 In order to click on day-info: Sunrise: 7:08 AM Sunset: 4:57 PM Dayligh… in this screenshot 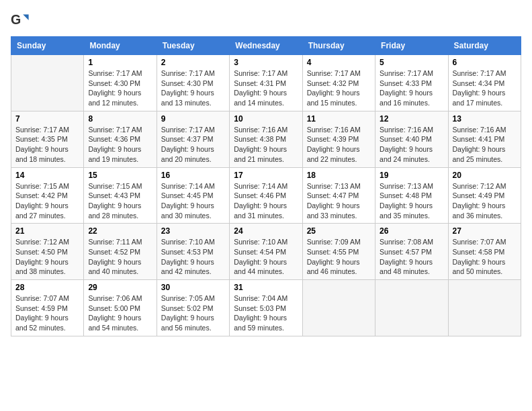, I will do `click(411, 257)`.